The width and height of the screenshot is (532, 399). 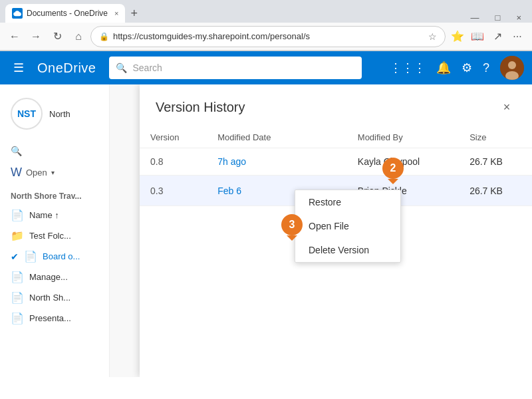 What do you see at coordinates (67, 13) in the screenshot?
I see `tab-title: Documents - OneDrive` at bounding box center [67, 13].